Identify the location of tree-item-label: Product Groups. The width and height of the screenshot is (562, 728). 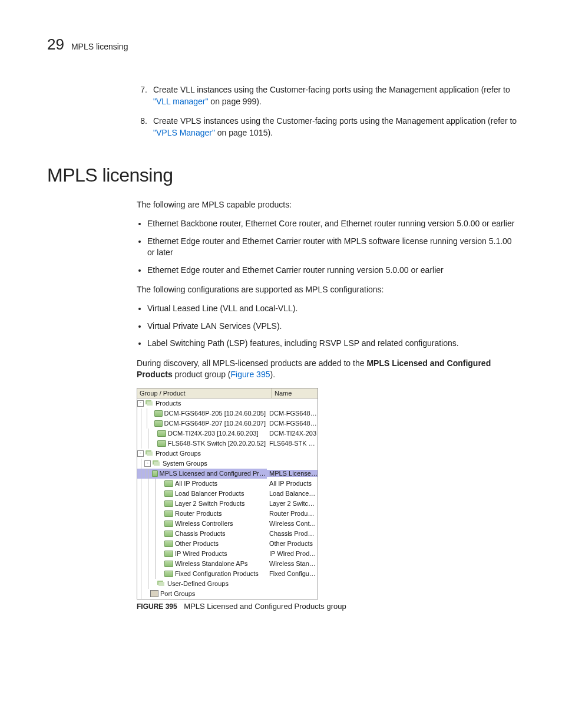
(178, 453).